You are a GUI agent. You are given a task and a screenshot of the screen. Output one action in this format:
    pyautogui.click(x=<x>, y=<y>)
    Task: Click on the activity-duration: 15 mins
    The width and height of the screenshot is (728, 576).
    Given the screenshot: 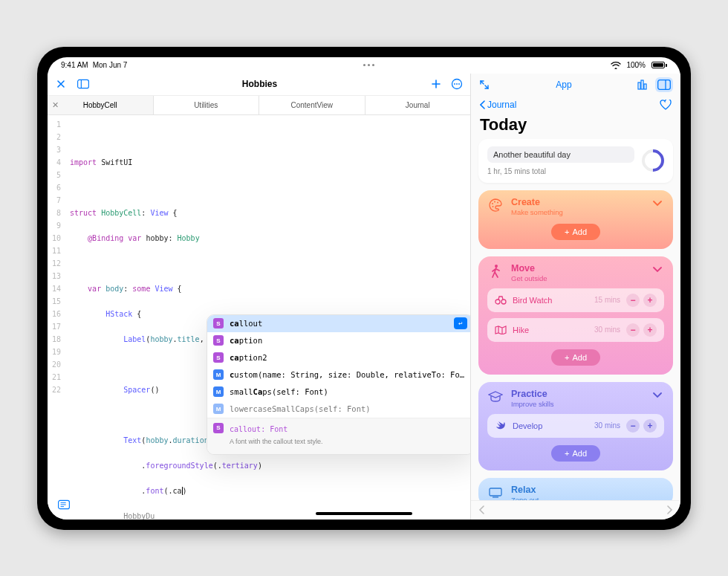 What is the action you would take?
    pyautogui.click(x=608, y=300)
    